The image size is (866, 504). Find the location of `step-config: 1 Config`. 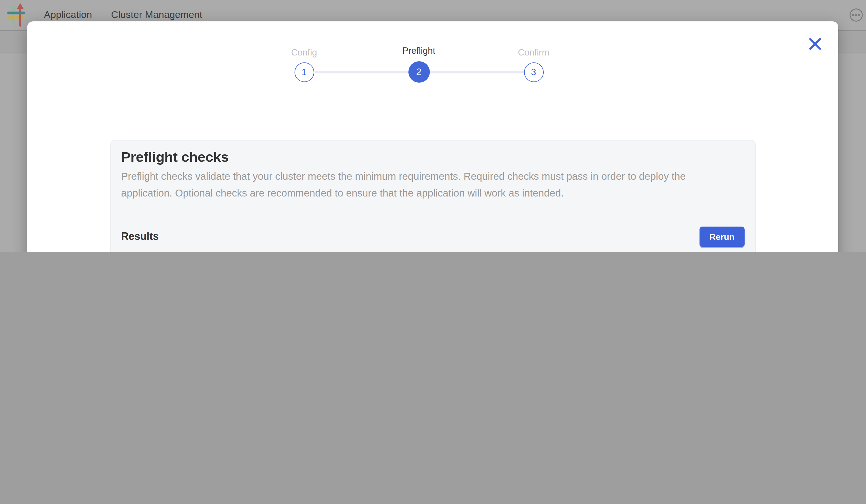

step-config: 1 Config is located at coordinates (304, 72).